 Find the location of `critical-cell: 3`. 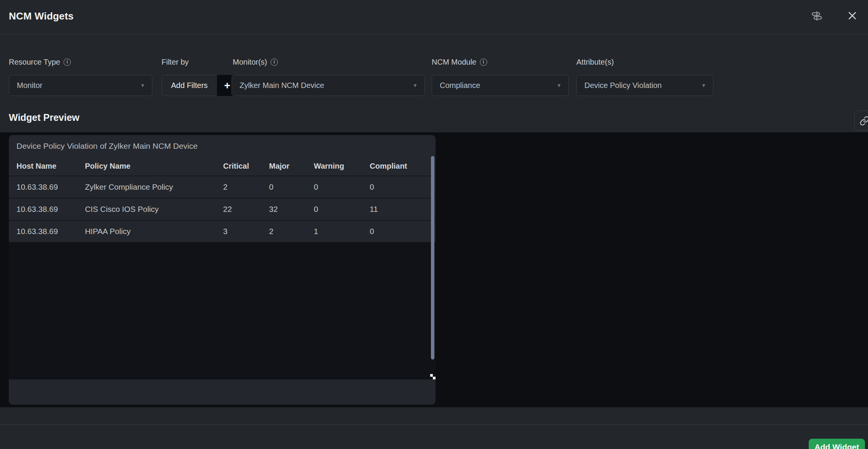

critical-cell: 3 is located at coordinates (246, 231).